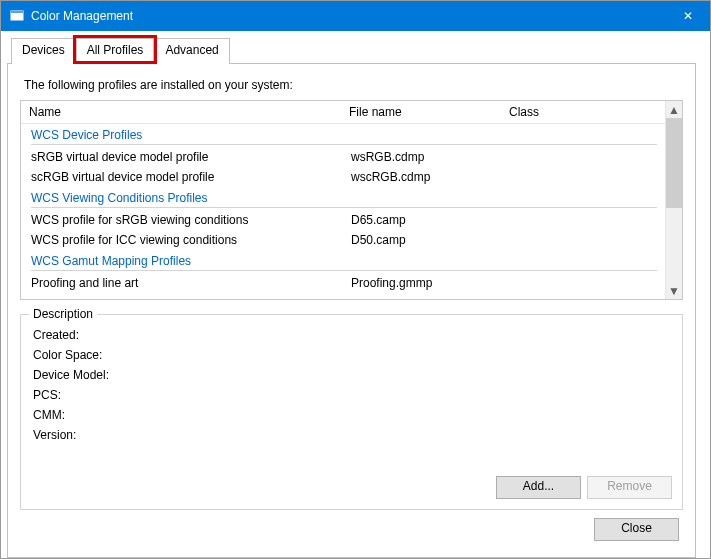 The image size is (711, 559). What do you see at coordinates (343, 240) in the screenshot?
I see `list-item: WCS profile for ICC viewing conditions D…` at bounding box center [343, 240].